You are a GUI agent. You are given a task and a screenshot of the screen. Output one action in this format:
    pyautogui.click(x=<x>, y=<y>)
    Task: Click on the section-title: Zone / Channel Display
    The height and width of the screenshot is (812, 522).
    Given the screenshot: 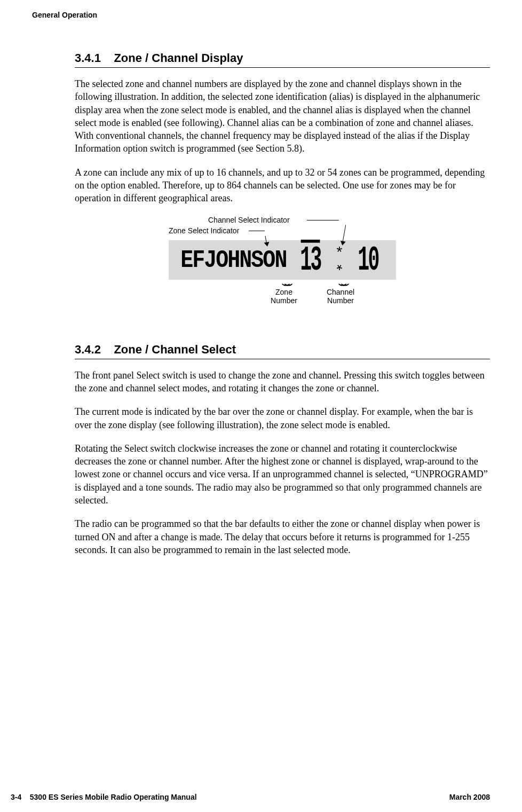 What is the action you would take?
    pyautogui.click(x=178, y=58)
    